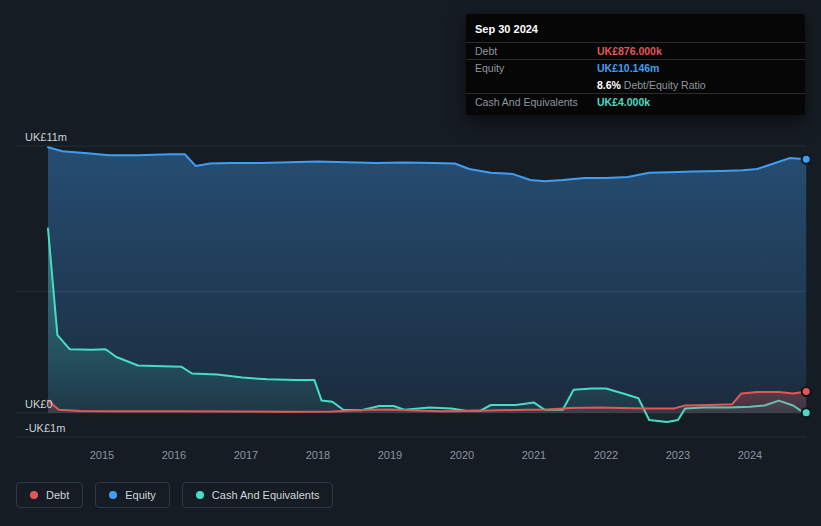 The width and height of the screenshot is (821, 526). What do you see at coordinates (50, 495) in the screenshot?
I see `legend-item-debt: Debt` at bounding box center [50, 495].